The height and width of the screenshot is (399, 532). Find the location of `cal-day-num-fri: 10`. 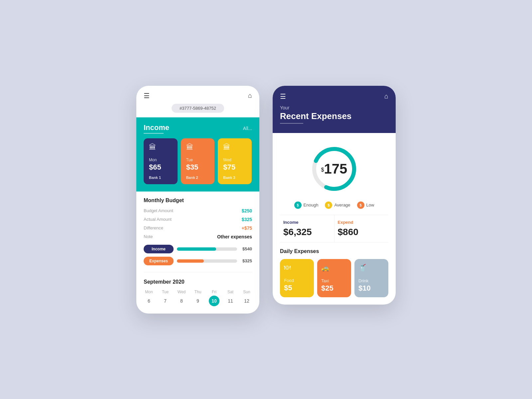

cal-day-num-fri: 10 is located at coordinates (214, 301).